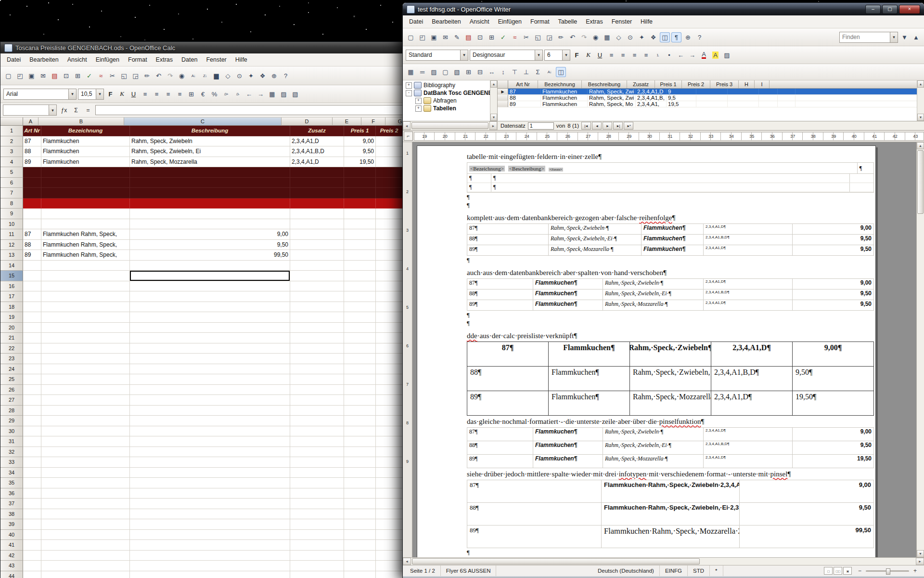 This screenshot has height=578, width=924. What do you see at coordinates (203, 94) in the screenshot?
I see `currency-format-button: €` at bounding box center [203, 94].